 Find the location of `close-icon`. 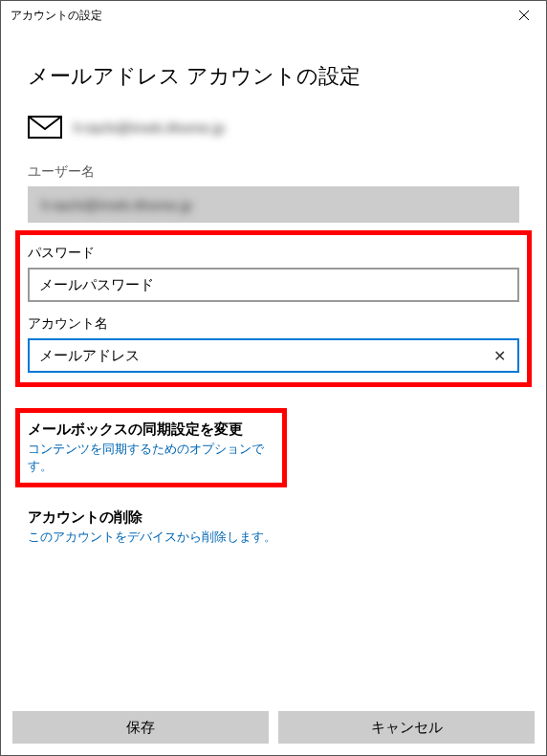

close-icon is located at coordinates (524, 15).